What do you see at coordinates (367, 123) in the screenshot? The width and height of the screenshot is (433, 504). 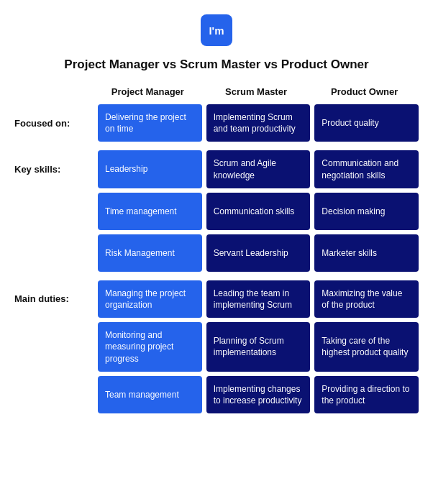 I see `cell-po-0-0: Product quality` at bounding box center [367, 123].